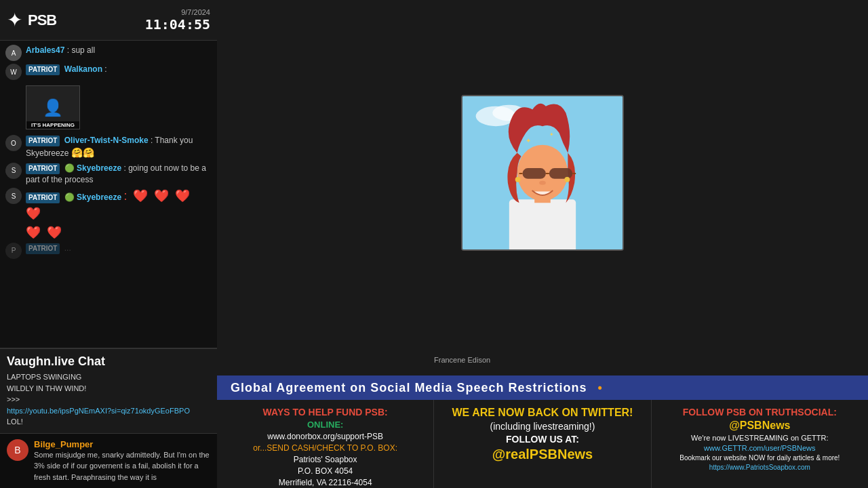 The height and width of the screenshot is (488, 868). What do you see at coordinates (108, 53) in the screenshot?
I see `list-item: A Arbales47 : sup all` at bounding box center [108, 53].